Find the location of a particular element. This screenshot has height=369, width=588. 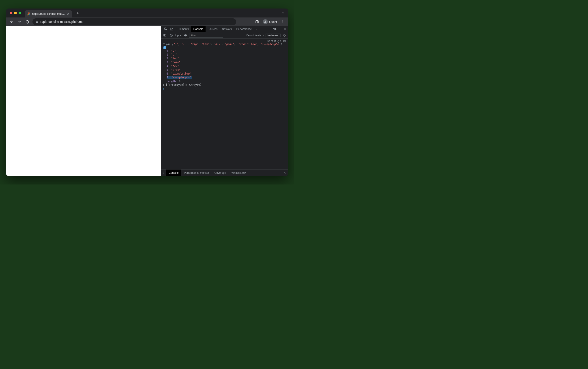

window-controls is located at coordinates (15, 13).